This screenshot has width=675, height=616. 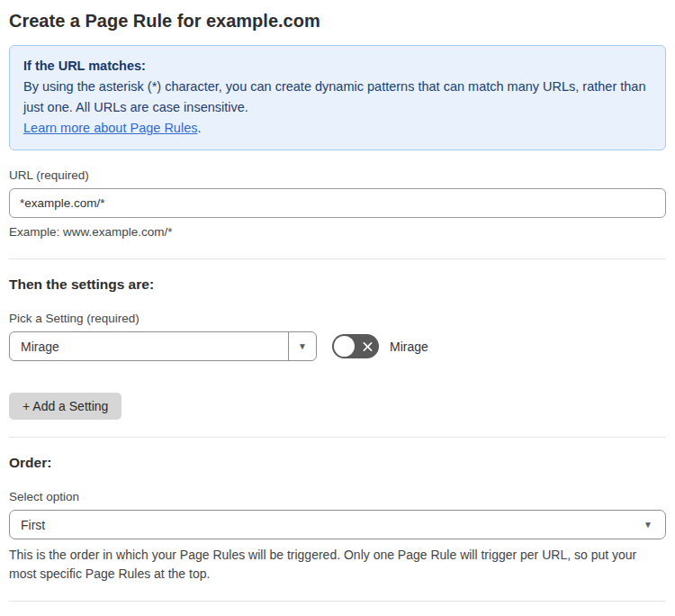 What do you see at coordinates (338, 97) in the screenshot?
I see `info-box-body: By using the asterisk (*) character, you…` at bounding box center [338, 97].